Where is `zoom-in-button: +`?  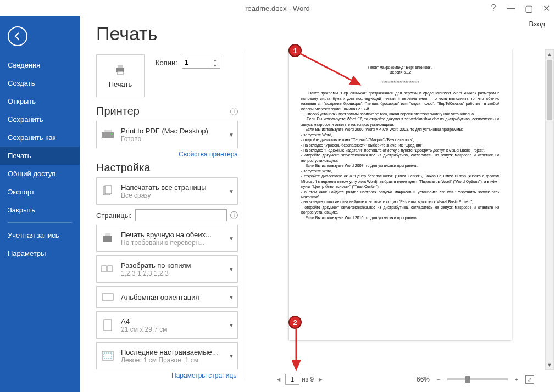 zoom-in-button: + is located at coordinates (517, 379).